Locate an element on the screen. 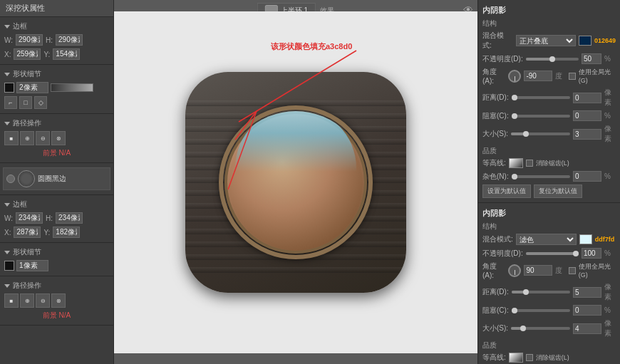 Image resolution: width=620 pixels, height=364 pixels. is1-contour-preview is located at coordinates (516, 163).